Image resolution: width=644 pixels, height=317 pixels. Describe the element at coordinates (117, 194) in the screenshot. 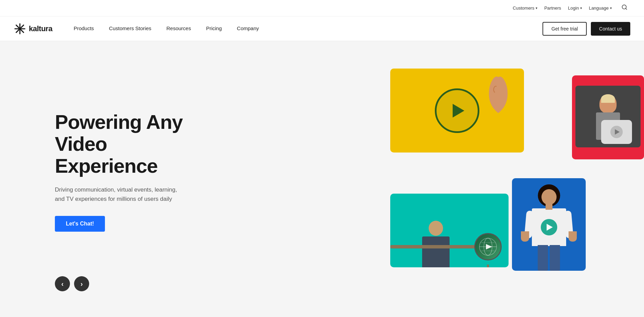

I see `hero-subtitle: Driving communication, virtual events, l…` at that location.